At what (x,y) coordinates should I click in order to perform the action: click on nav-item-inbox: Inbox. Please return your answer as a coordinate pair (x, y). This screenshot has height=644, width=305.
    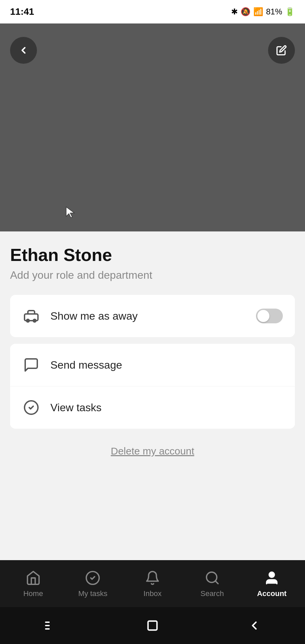
    Looking at the image, I should click on (152, 584).